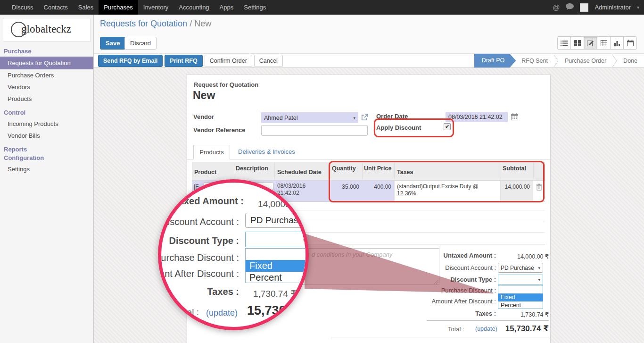  I want to click on sidebar-item-incoming-products: Incoming Products, so click(47, 124).